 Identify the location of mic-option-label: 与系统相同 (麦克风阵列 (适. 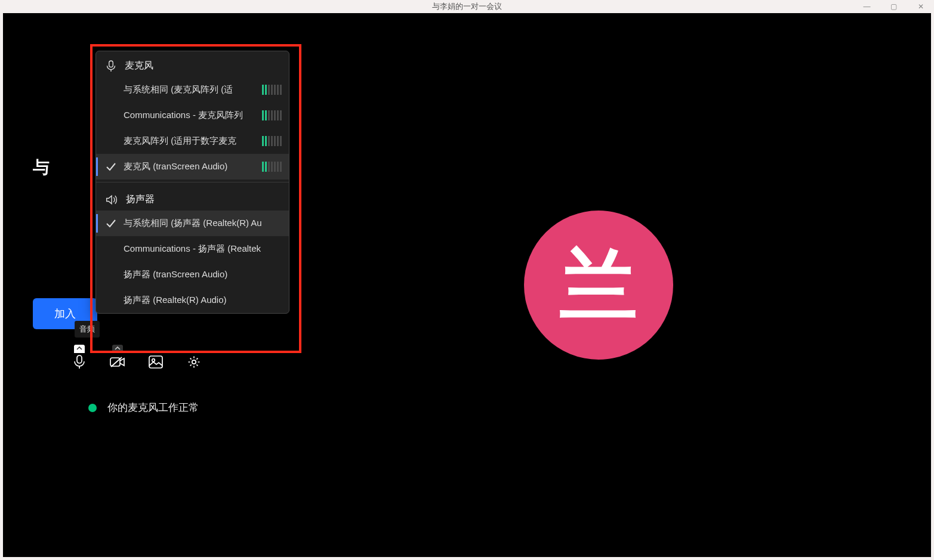
(190, 89).